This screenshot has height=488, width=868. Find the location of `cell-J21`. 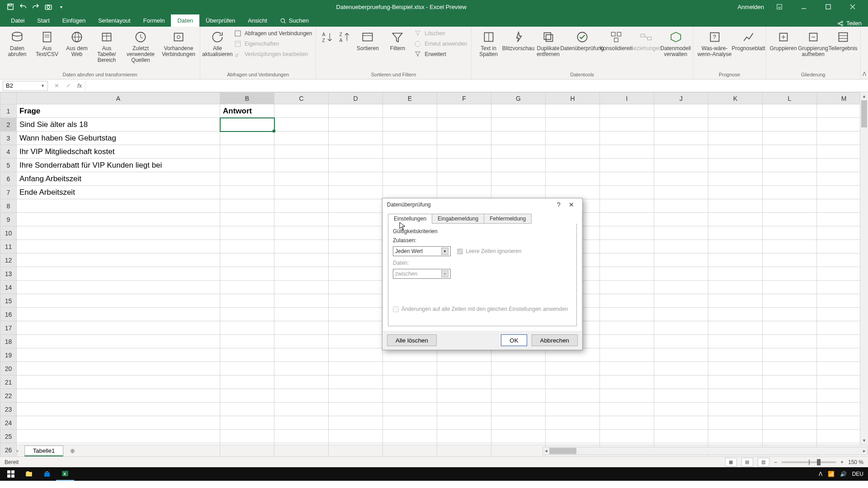

cell-J21 is located at coordinates (681, 382).